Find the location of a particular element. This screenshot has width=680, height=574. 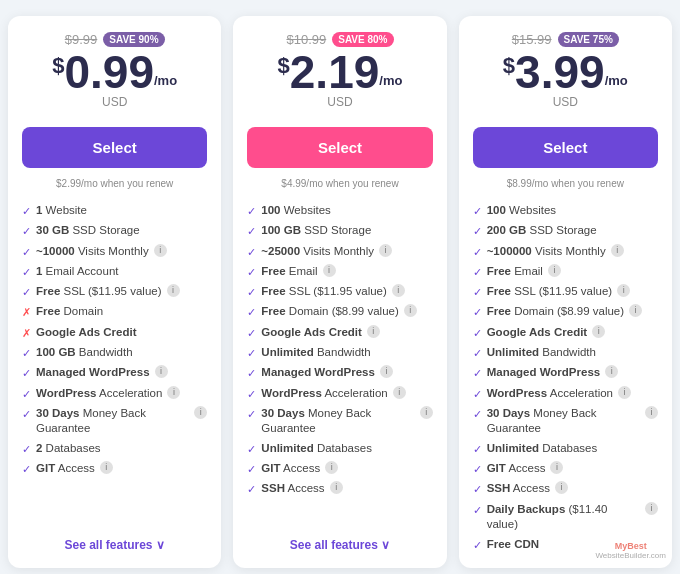

original-price: $10.99 is located at coordinates (306, 40).